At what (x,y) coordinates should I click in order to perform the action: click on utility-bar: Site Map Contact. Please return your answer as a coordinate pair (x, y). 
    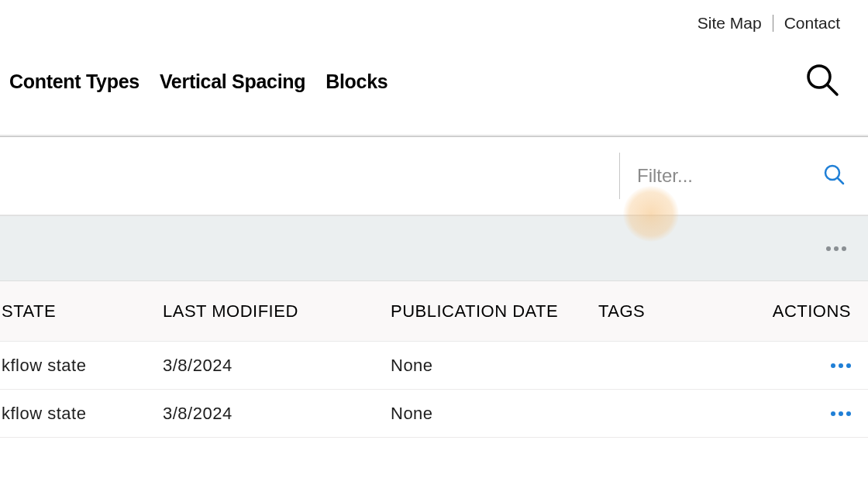
    Looking at the image, I should click on (434, 16).